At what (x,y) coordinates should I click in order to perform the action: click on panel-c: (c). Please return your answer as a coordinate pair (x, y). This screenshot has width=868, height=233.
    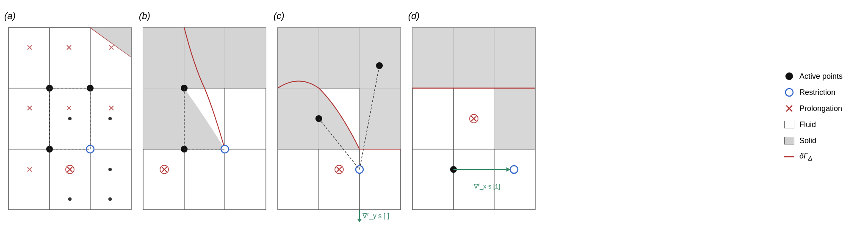
    Looking at the image, I should click on (339, 116).